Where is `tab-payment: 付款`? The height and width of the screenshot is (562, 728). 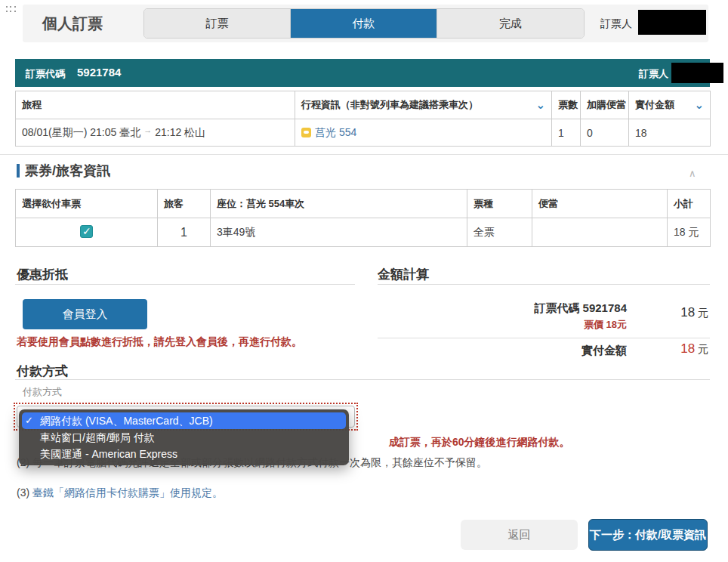 tab-payment: 付款 is located at coordinates (364, 23).